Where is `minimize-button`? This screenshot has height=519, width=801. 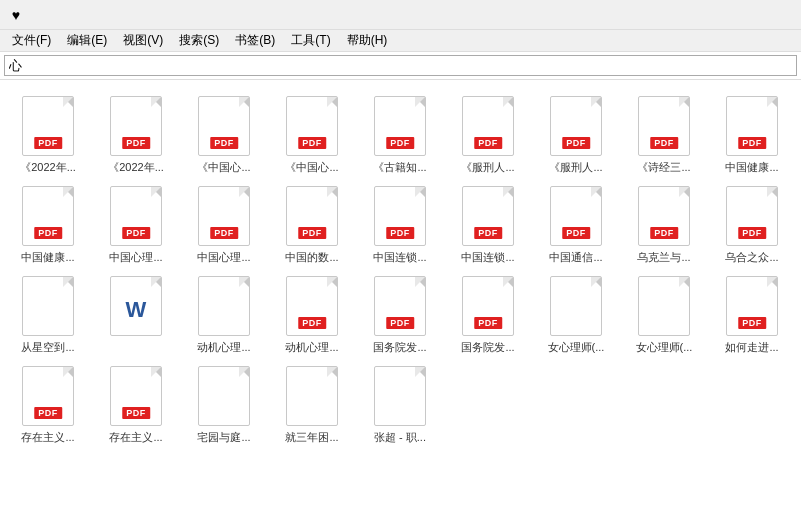 minimize-button is located at coordinates (680, 15).